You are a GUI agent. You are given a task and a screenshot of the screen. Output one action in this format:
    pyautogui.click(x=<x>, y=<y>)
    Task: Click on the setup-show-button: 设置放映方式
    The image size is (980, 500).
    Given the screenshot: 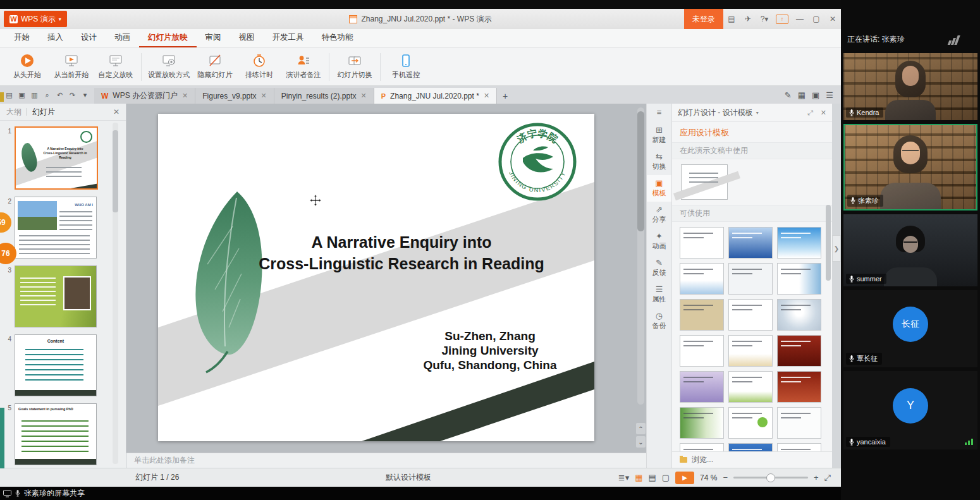 What is the action you would take?
    pyautogui.click(x=169, y=67)
    